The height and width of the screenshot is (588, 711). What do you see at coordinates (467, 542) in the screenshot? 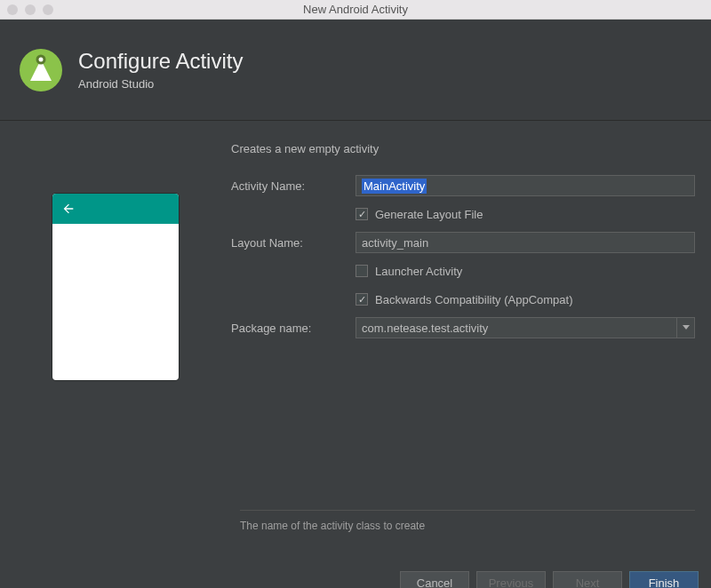
I see `help-text: The name of the activity class to create` at bounding box center [467, 542].